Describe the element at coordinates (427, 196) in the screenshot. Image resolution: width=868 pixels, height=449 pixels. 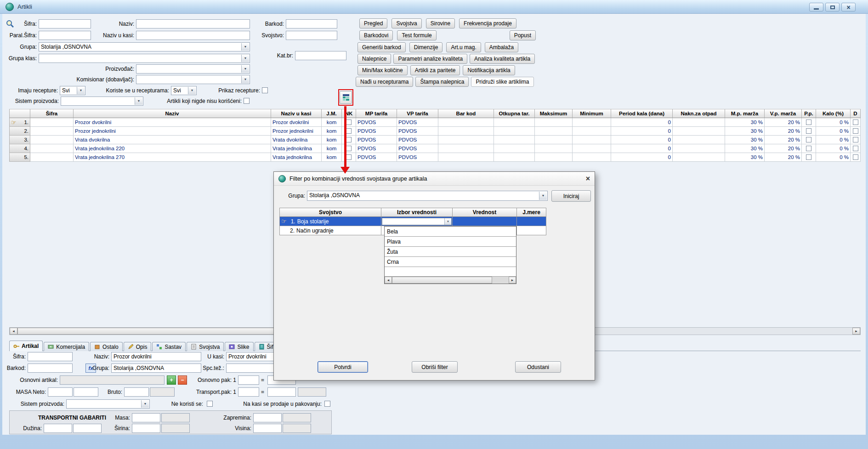
I see `dialog-grupa-select: Stolarija ,OSNOVNA ▼` at that location.